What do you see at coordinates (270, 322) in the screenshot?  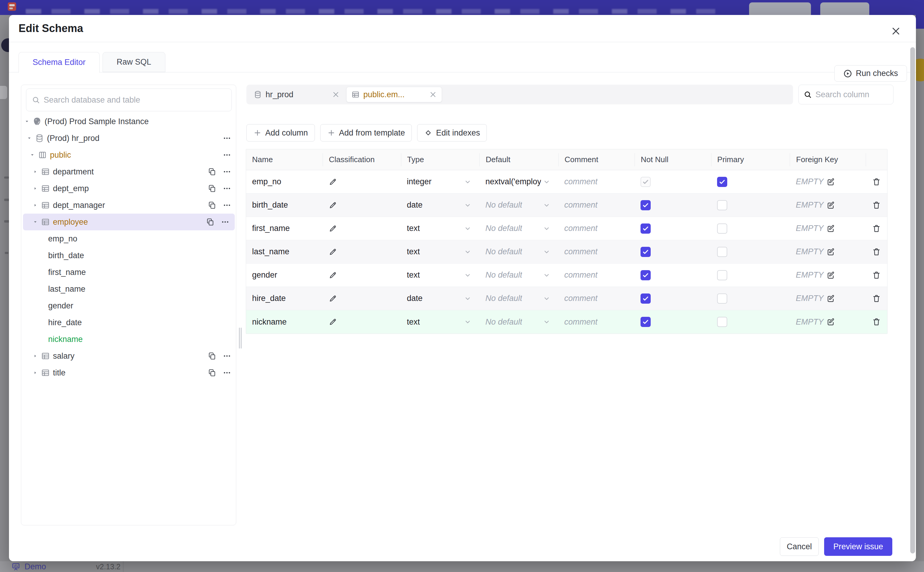 I see `column-name: nickname` at bounding box center [270, 322].